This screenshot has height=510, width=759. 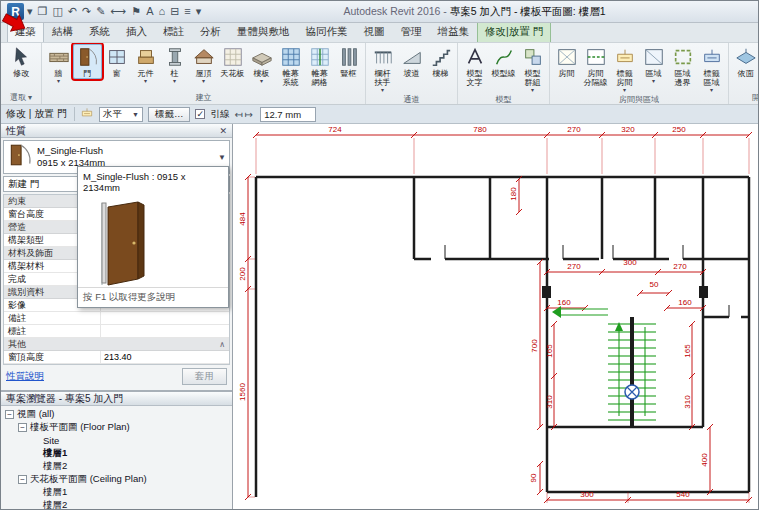 I want to click on area-boundary-button: 區域邊界, so click(x=682, y=66).